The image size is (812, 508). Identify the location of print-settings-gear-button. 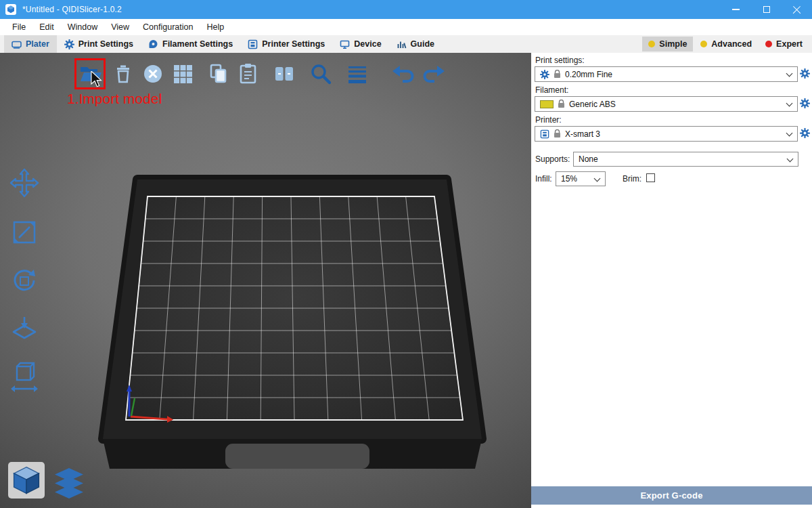
(805, 73).